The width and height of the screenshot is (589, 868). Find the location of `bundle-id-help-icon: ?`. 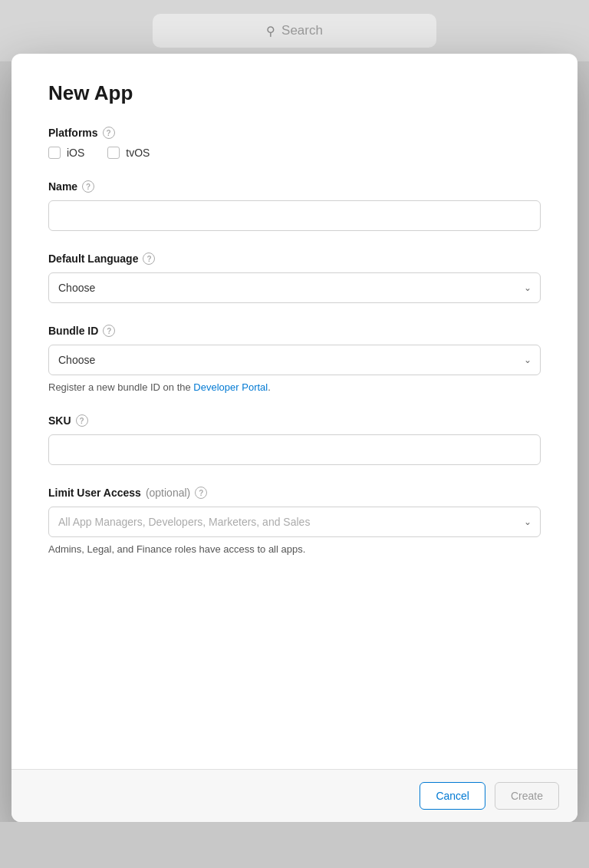

bundle-id-help-icon: ? is located at coordinates (109, 331).